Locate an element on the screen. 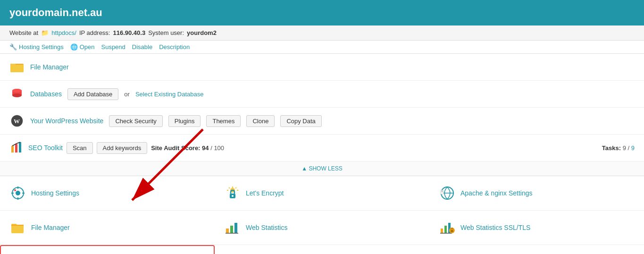 Image resolution: width=644 pixels, height=254 pixels. hosting-settings-nav-label: Hosting Settings is located at coordinates (42, 47).